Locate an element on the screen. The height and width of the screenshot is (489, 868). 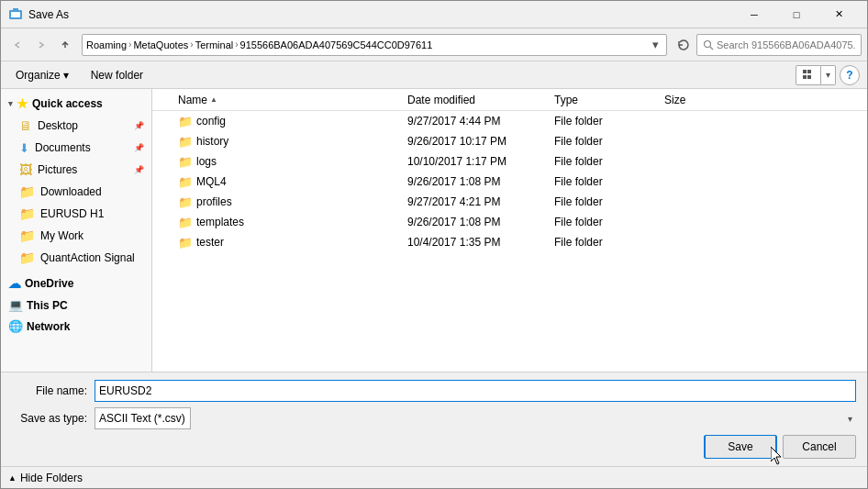
file-date-cell: 9/26/2017 1:08 PM is located at coordinates (477, 182).